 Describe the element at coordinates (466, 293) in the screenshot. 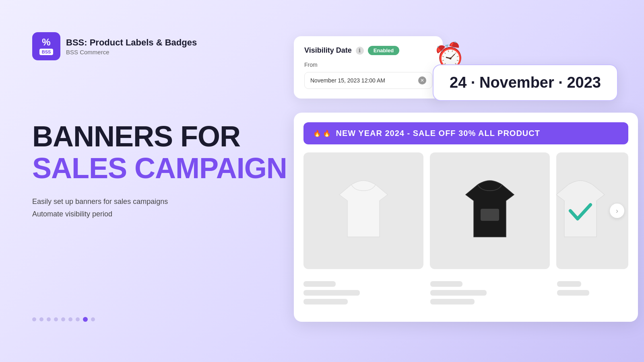

I see `product-skeletons` at that location.